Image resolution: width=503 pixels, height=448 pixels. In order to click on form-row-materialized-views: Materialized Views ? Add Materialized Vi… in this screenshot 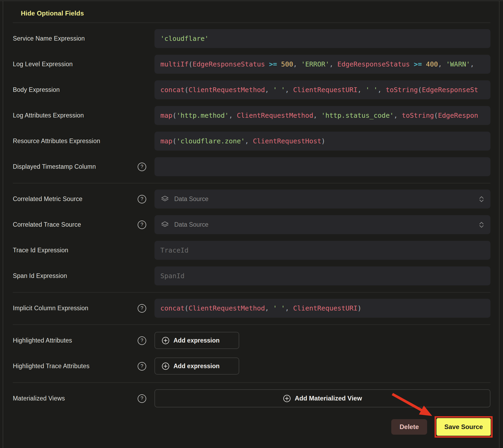, I will do `click(252, 398)`.